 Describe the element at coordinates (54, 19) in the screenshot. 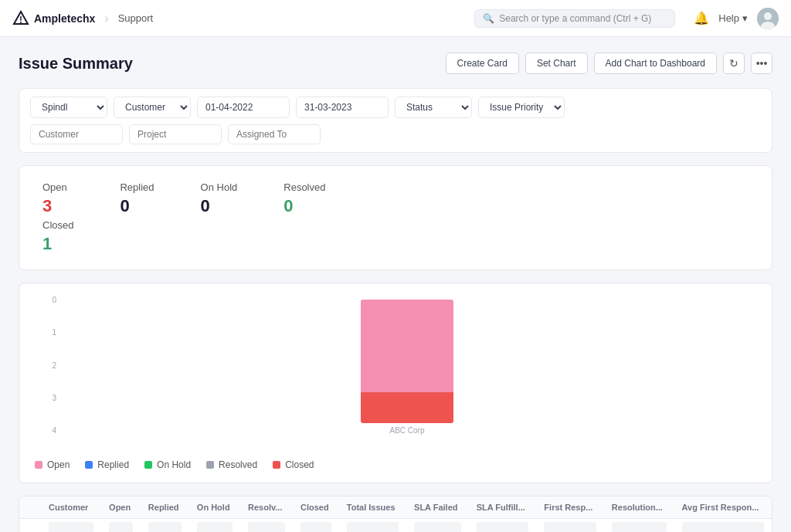

I see `brand: Ampletechx` at that location.